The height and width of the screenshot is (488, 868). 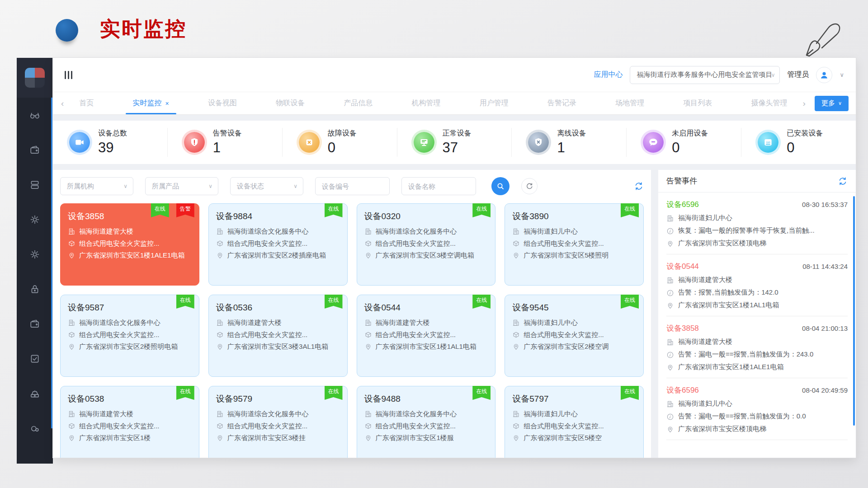 What do you see at coordinates (574, 244) in the screenshot?
I see `device-card: 在线 设备3890 福海街道妇儿中心 组合式用电安全火灾监控...` at bounding box center [574, 244].